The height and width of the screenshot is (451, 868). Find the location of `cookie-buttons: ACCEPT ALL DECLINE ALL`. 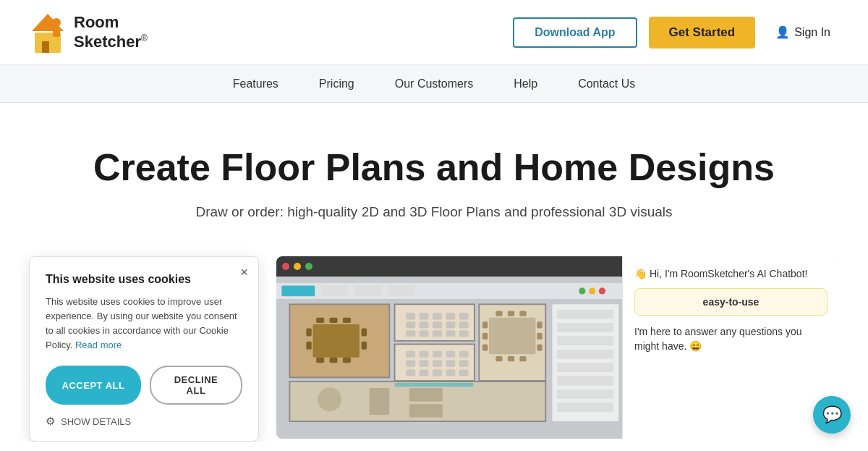

cookie-buttons: ACCEPT ALL DECLINE ALL is located at coordinates (144, 385).